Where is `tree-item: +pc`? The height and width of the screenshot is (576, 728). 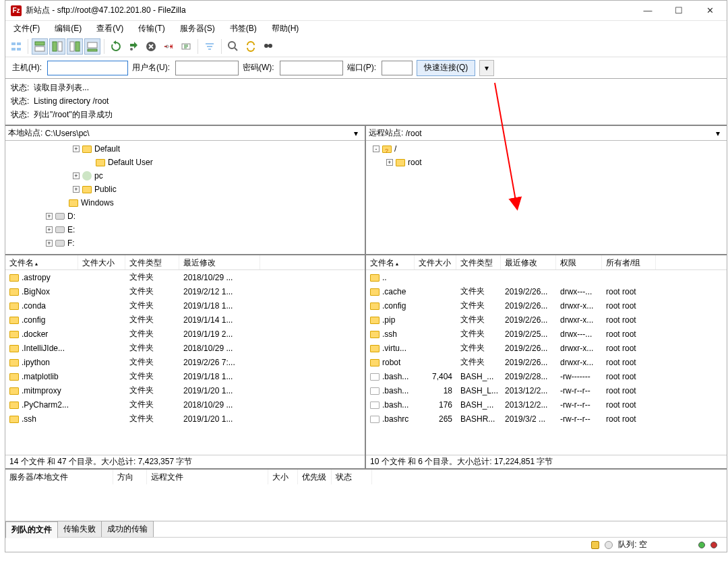
tree-item: +pc is located at coordinates (185, 176).